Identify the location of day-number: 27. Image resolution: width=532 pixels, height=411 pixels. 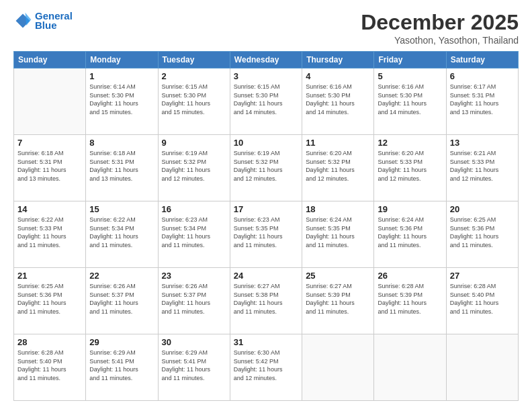
(482, 275).